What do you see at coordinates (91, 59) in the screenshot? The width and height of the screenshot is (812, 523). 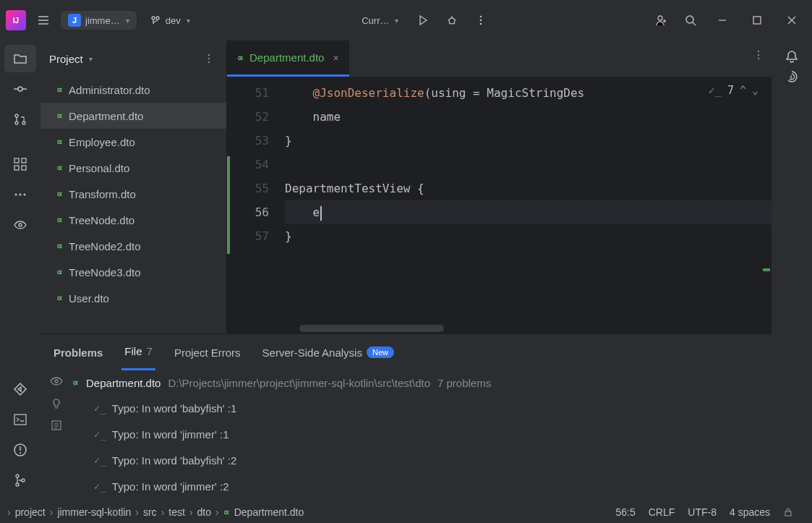 I see `chevron-down-icon: ▾` at bounding box center [91, 59].